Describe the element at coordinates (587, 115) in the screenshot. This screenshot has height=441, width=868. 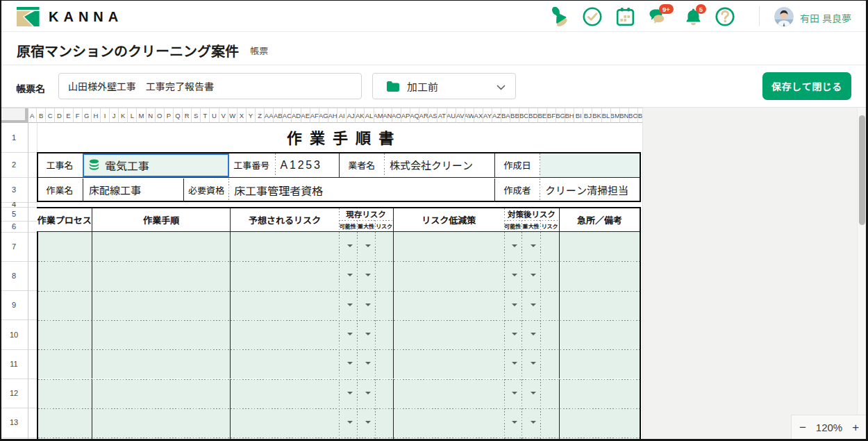
I see `column-header-BJ: BJ` at that location.